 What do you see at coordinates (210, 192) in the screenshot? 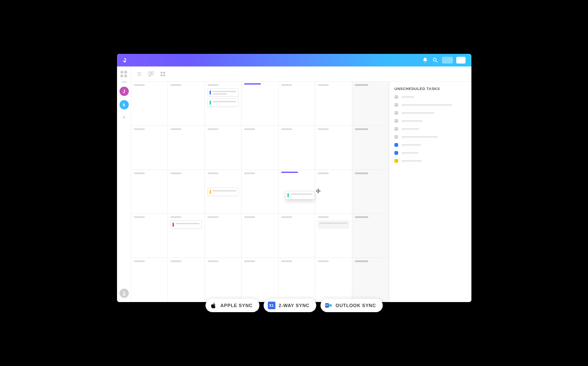
I see `task-accent` at bounding box center [210, 192].